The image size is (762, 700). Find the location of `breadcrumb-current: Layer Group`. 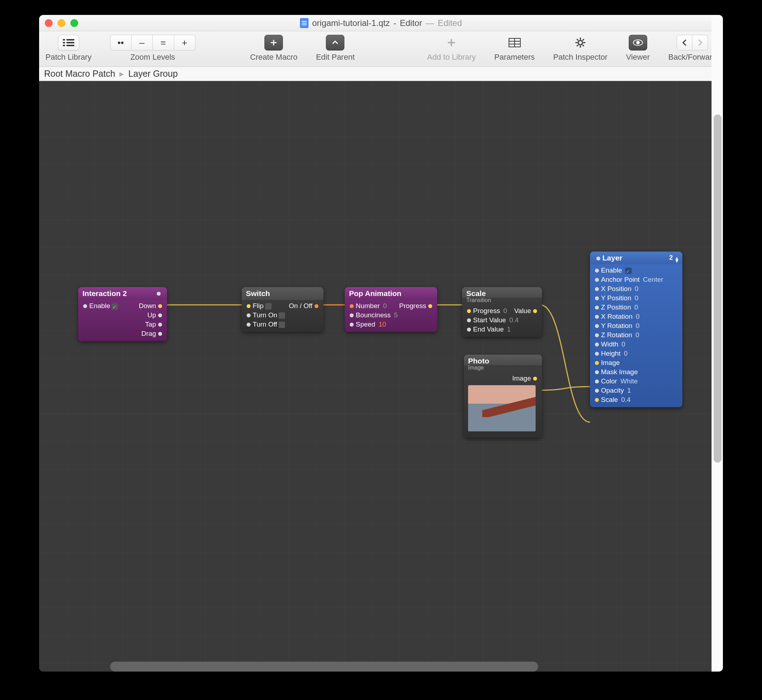

breadcrumb-current: Layer Group is located at coordinates (153, 73).